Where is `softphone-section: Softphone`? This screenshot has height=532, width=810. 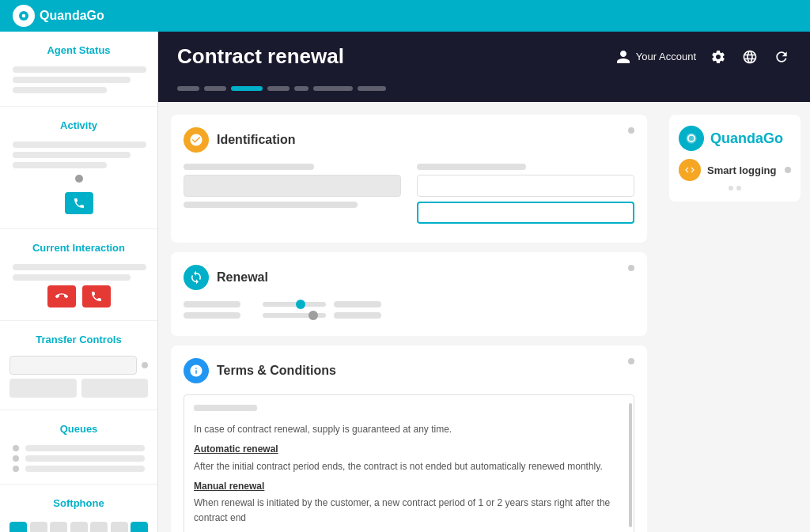
softphone-section: Softphone is located at coordinates (79, 508).